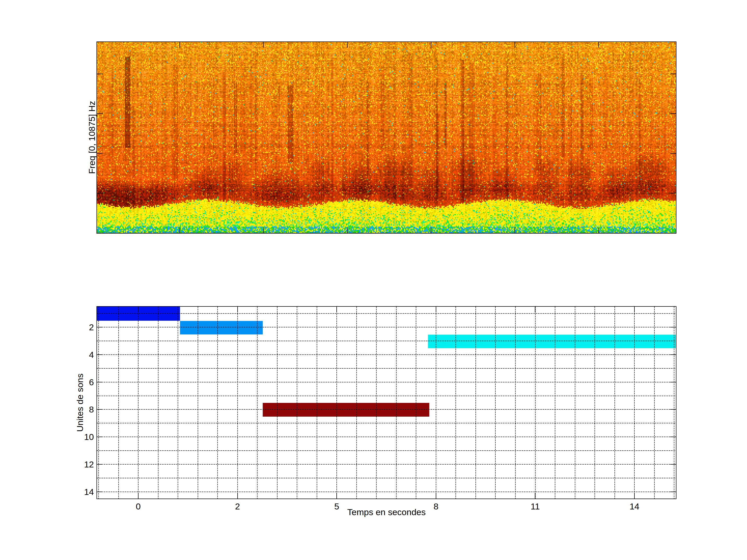  What do you see at coordinates (68, 492) in the screenshot?
I see `y-tick-label: 14` at bounding box center [68, 492].